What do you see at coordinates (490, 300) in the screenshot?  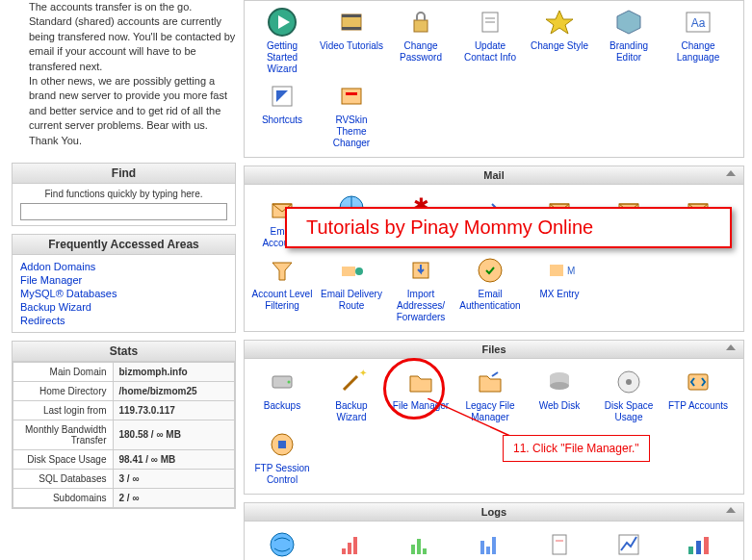 I see `email-authentication-label: Email Authentication` at bounding box center [490, 300].